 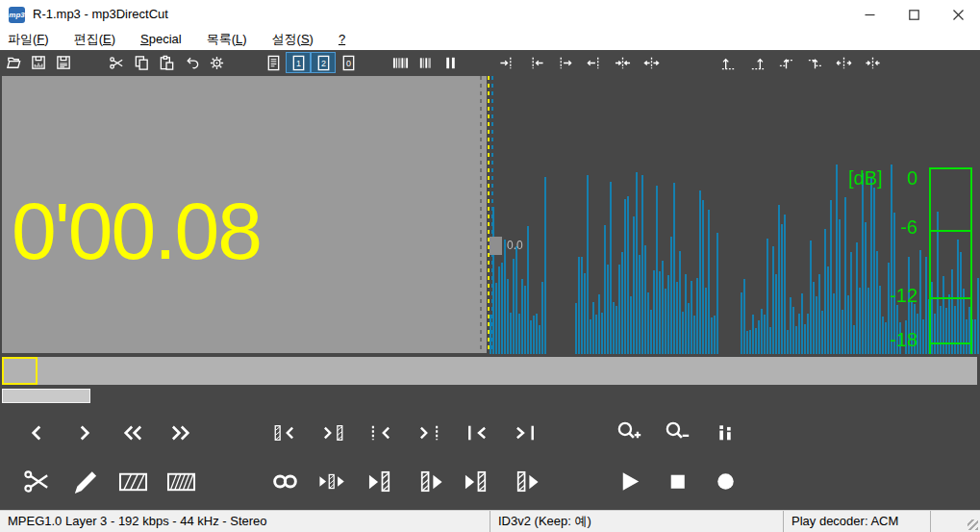 What do you see at coordinates (216, 63) in the screenshot?
I see `settings-button` at bounding box center [216, 63].